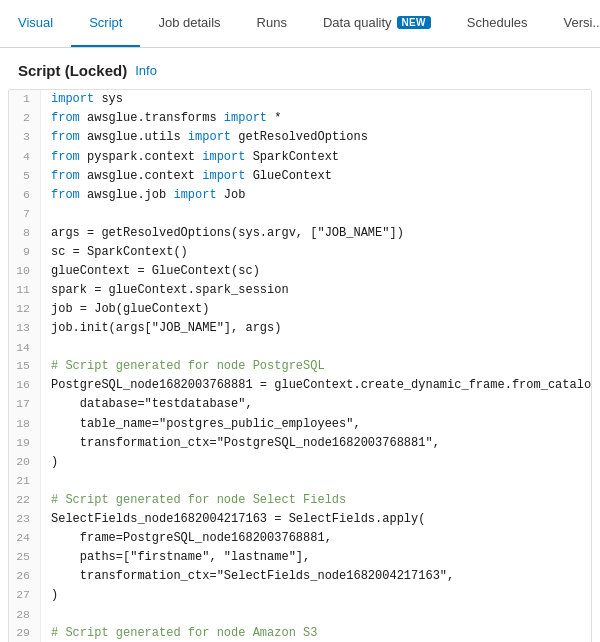 The width and height of the screenshot is (600, 642). What do you see at coordinates (189, 24) in the screenshot?
I see `tab-job-details: Job details` at bounding box center [189, 24].